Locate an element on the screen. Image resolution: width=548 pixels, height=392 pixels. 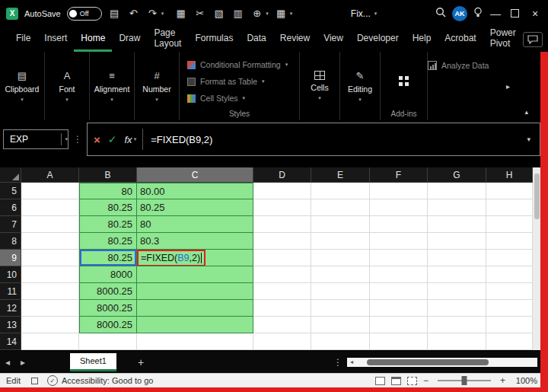
tab-home: Home is located at coordinates (93, 40).